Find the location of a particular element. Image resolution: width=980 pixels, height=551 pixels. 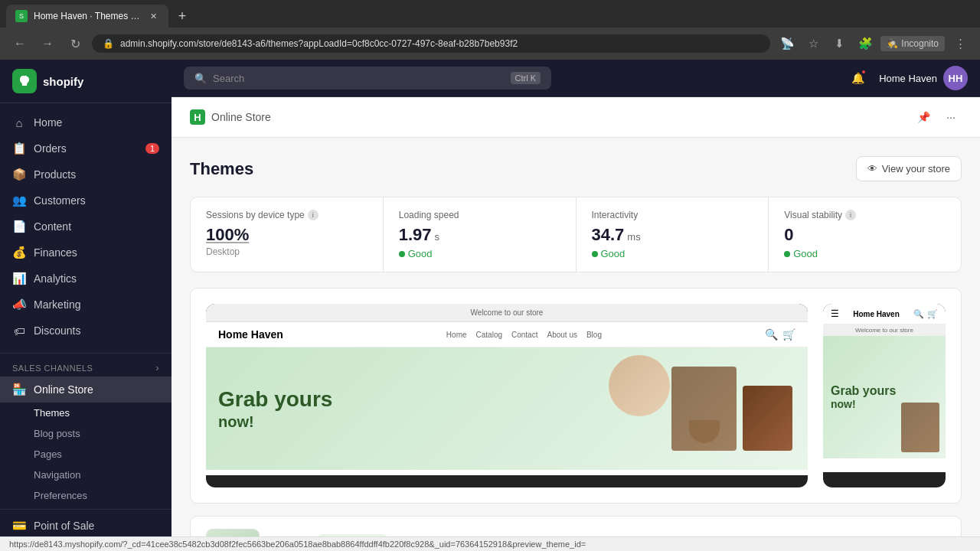

interactivity-good-dot is located at coordinates (595, 254).